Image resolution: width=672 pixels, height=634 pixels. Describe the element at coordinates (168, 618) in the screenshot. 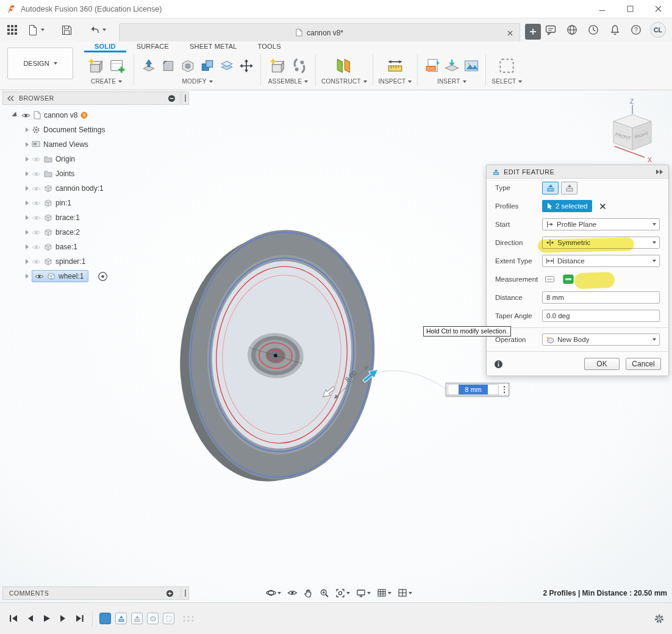

I see `timeline-feature` at that location.